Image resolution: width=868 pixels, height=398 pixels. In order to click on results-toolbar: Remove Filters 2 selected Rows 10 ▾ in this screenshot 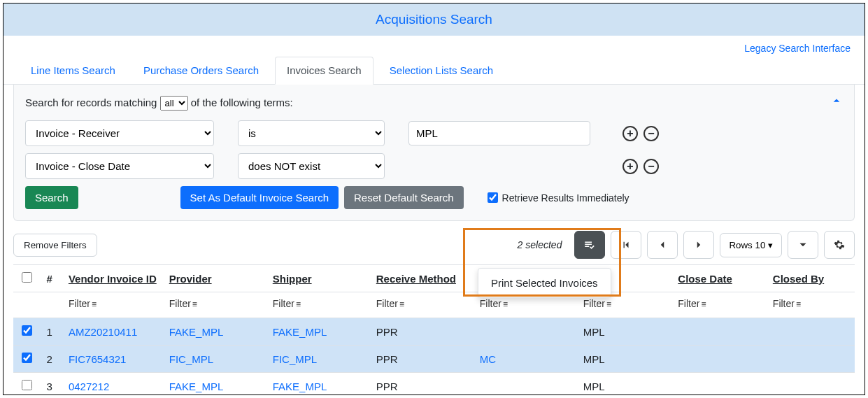, I will do `click(434, 243)`.